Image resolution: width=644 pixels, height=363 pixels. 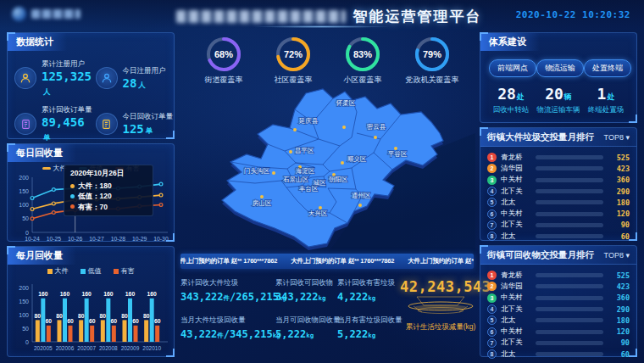 I want to click on svg-text: 150, so click(x=24, y=302).